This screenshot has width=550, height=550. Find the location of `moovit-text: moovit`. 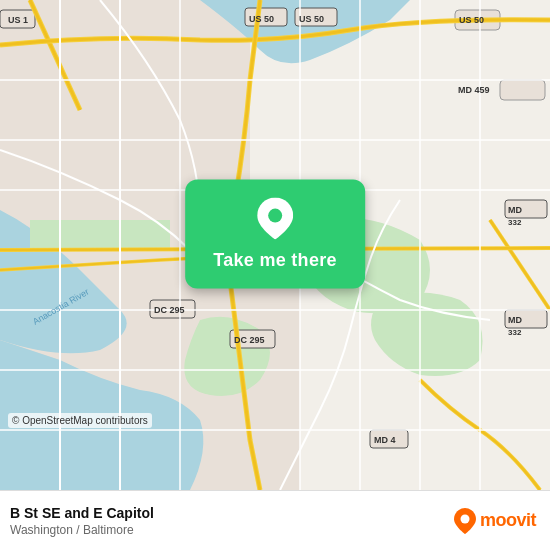

moovit-text: moovit is located at coordinates (508, 520).